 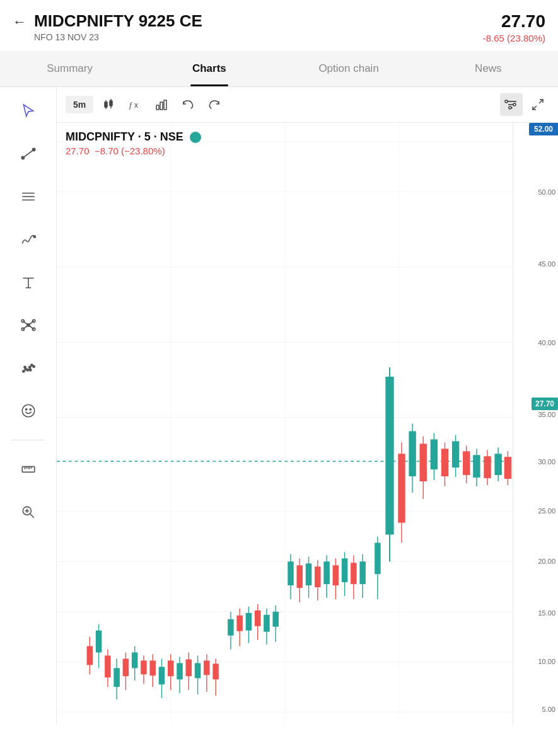 What do you see at coordinates (119, 21) in the screenshot?
I see `instrument-title: MIDCPNIFTY 9225 CE` at bounding box center [119, 21].